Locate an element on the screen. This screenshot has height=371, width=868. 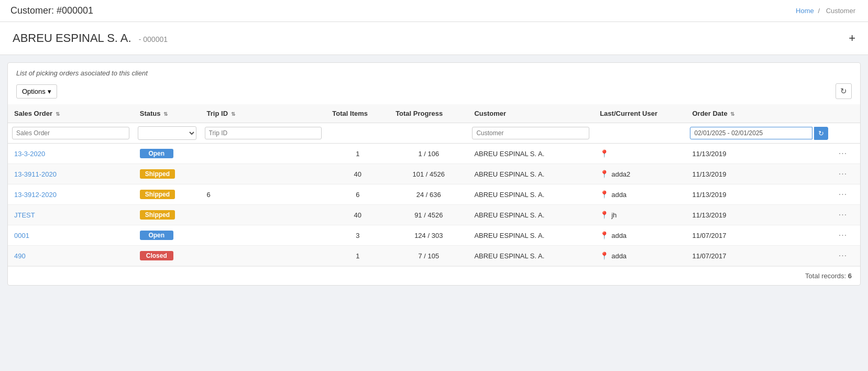
toolbar-refresh-button: ↻ is located at coordinates (843, 91).